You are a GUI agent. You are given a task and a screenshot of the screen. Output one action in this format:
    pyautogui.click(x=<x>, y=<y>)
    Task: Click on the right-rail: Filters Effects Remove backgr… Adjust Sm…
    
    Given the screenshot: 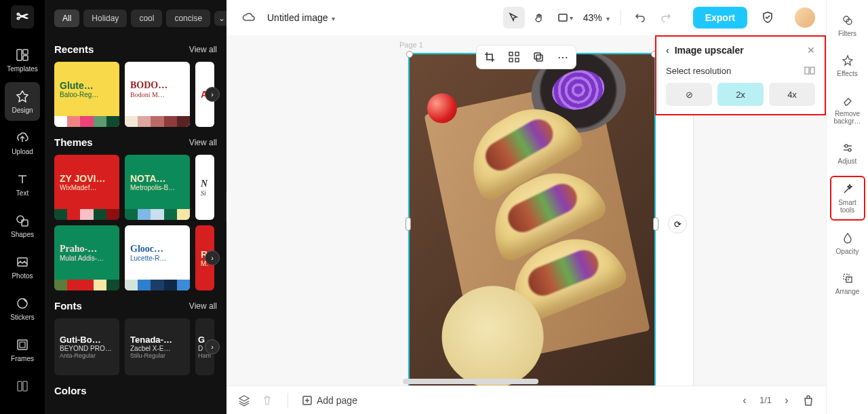 What is the action you would take?
    pyautogui.click(x=847, y=207)
    